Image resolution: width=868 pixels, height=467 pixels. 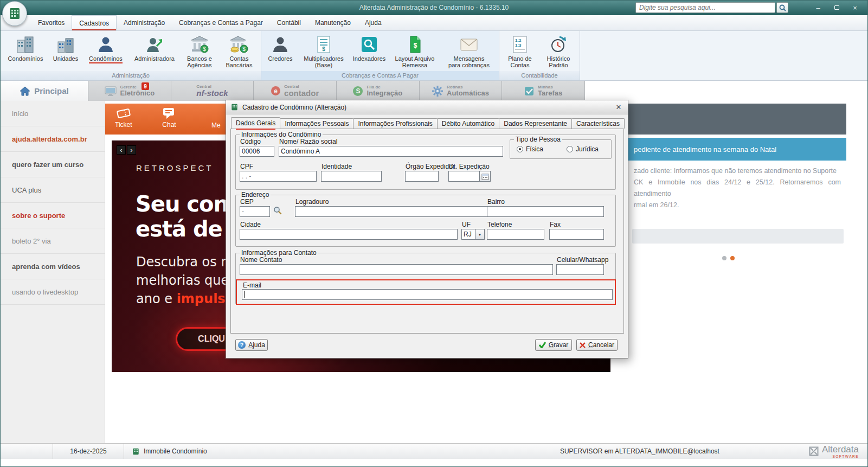 I want to click on dialog-tab-dados-representante: Dados Representante, so click(x=536, y=124).